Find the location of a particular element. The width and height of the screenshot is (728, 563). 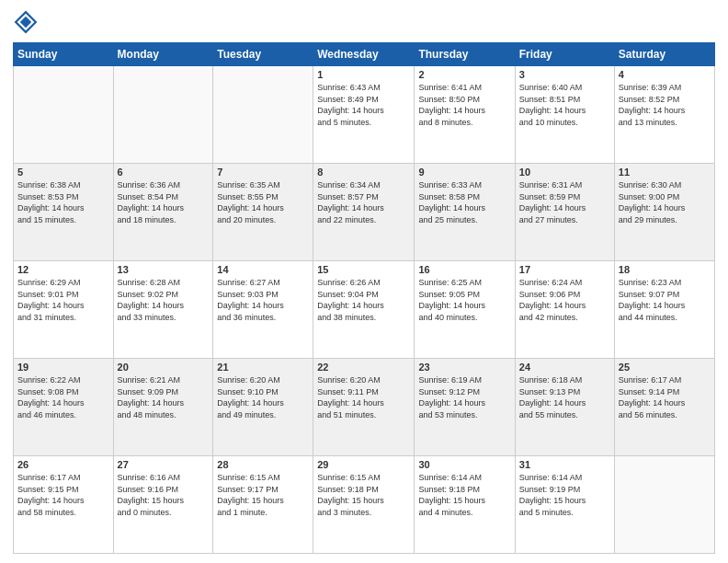

day-number: 26 is located at coordinates (63, 465).